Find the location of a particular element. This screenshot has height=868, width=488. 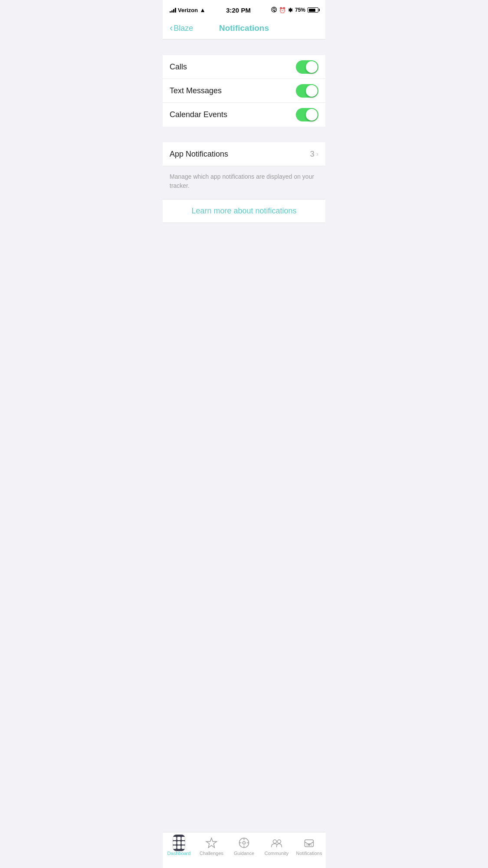

text-messages-toggle is located at coordinates (307, 91).